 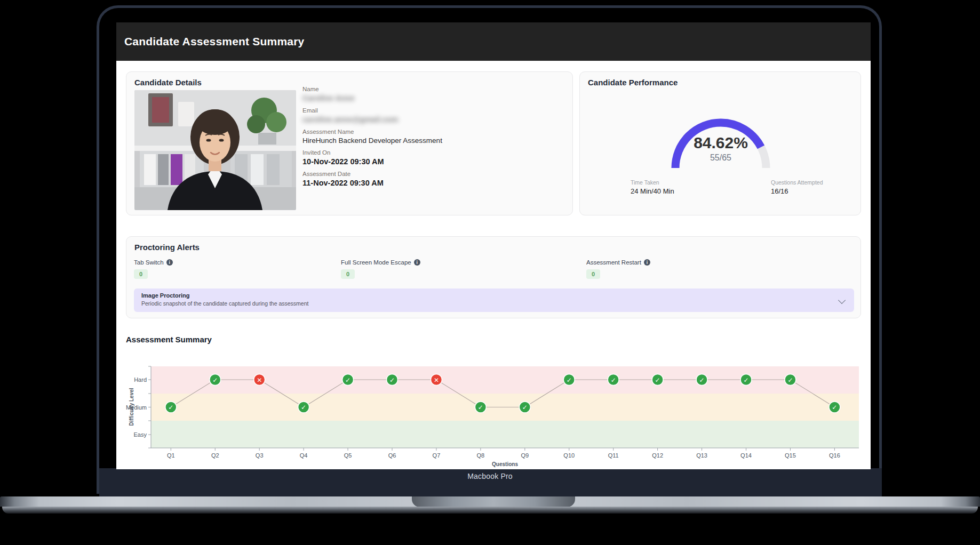 What do you see at coordinates (169, 339) in the screenshot?
I see `assessment-summary-title: Assessment Summary` at bounding box center [169, 339].